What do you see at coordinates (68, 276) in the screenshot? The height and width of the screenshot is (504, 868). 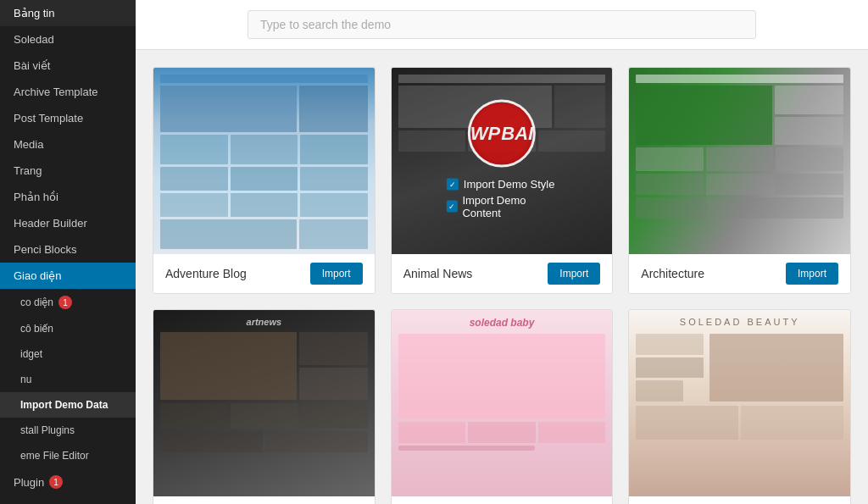 I see `sidebar-item-giao-dien: Giao diện ◀` at bounding box center [68, 276].